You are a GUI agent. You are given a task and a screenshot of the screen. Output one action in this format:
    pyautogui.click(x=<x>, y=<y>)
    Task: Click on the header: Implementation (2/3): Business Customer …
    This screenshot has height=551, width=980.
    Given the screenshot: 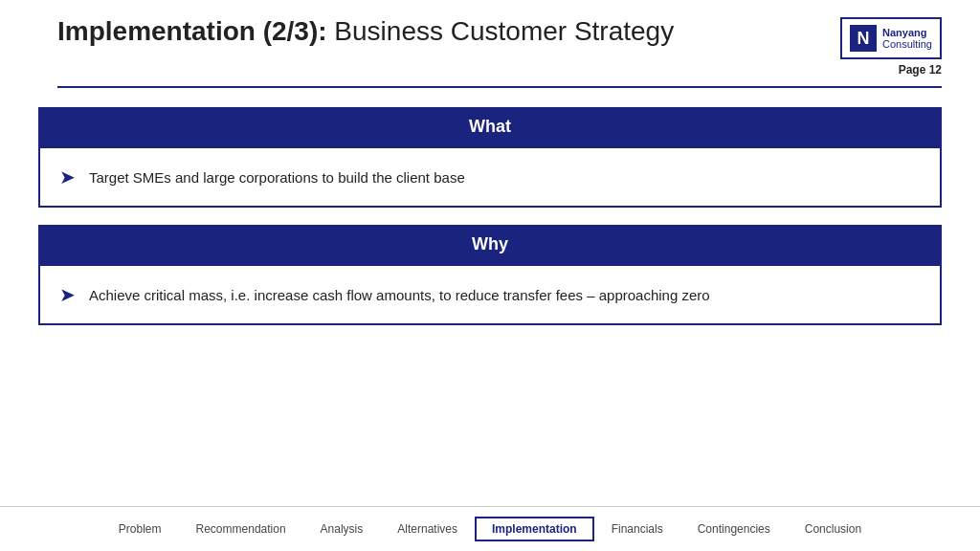 What is the action you would take?
    pyautogui.click(x=490, y=38)
    